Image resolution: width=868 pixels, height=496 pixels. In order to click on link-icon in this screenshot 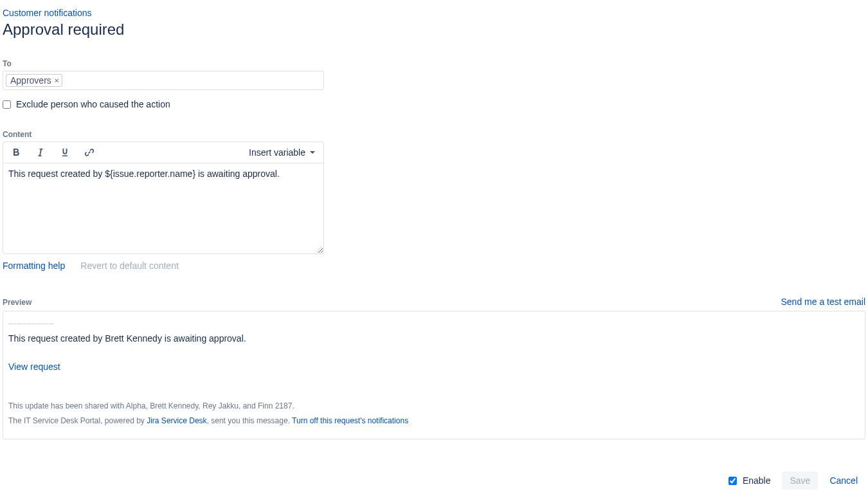, I will do `click(89, 152)`.